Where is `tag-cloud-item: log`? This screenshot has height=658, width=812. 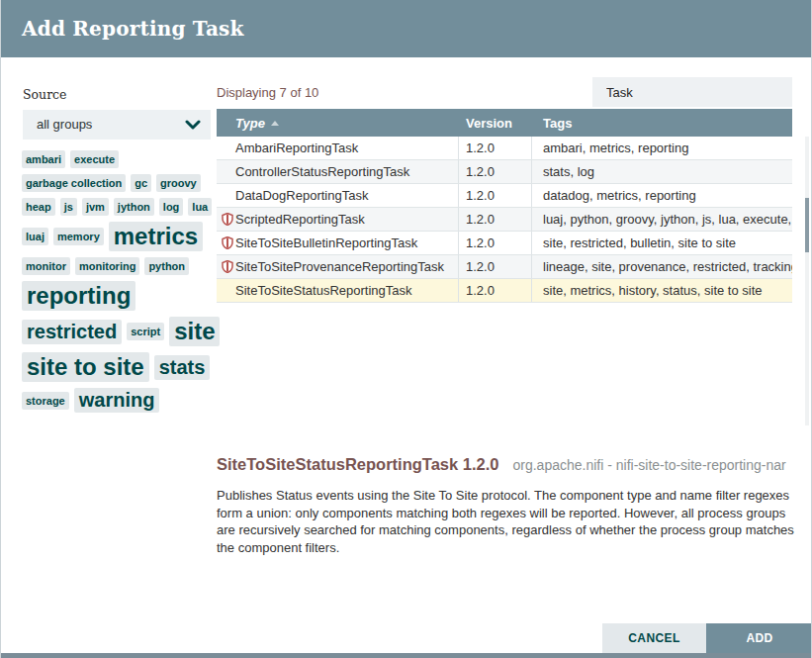
tag-cloud-item: log is located at coordinates (172, 207).